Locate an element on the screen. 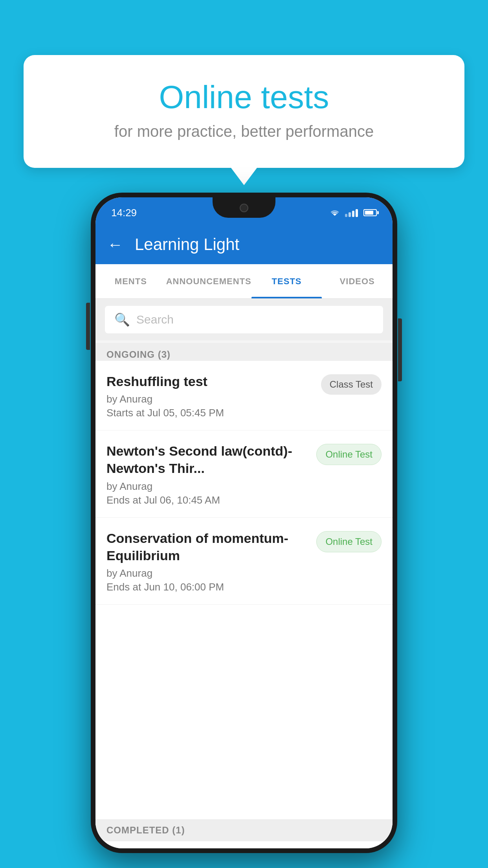  test-badge-3: Online Test is located at coordinates (349, 542).